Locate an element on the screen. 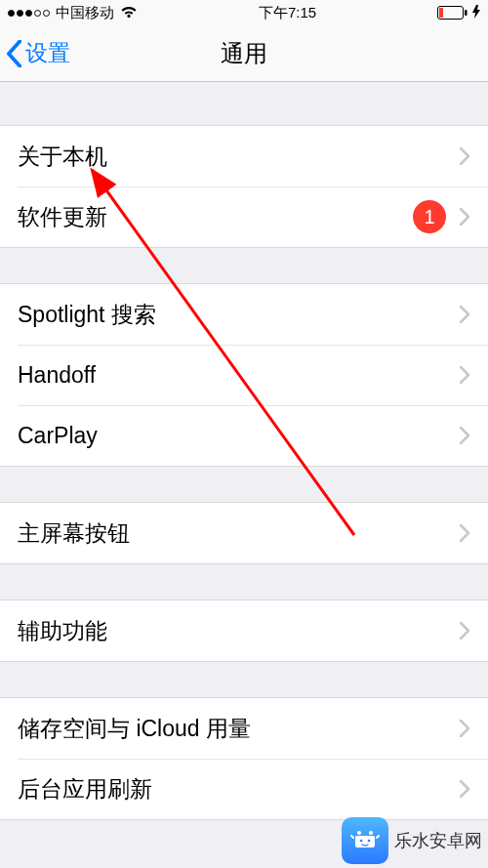 The width and height of the screenshot is (488, 868). row-label: 储存空间与 iCloud 用量 is located at coordinates (238, 728).